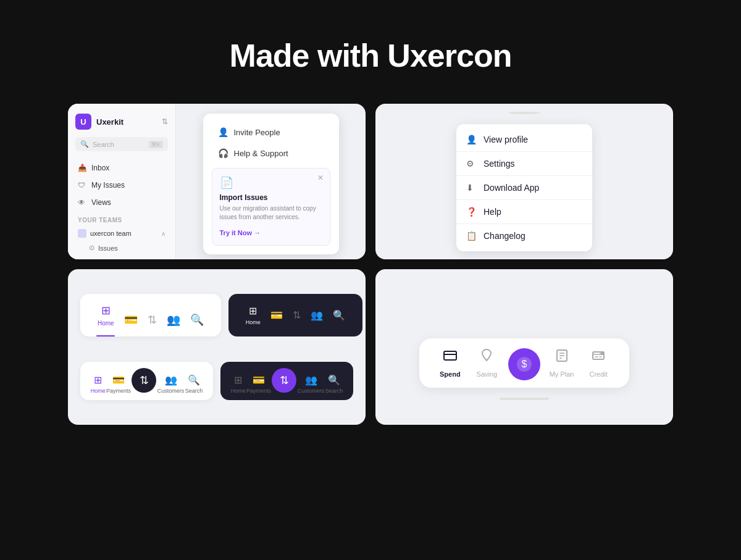  What do you see at coordinates (450, 363) in the screenshot?
I see `fin-tab-spend: Spend` at bounding box center [450, 363].